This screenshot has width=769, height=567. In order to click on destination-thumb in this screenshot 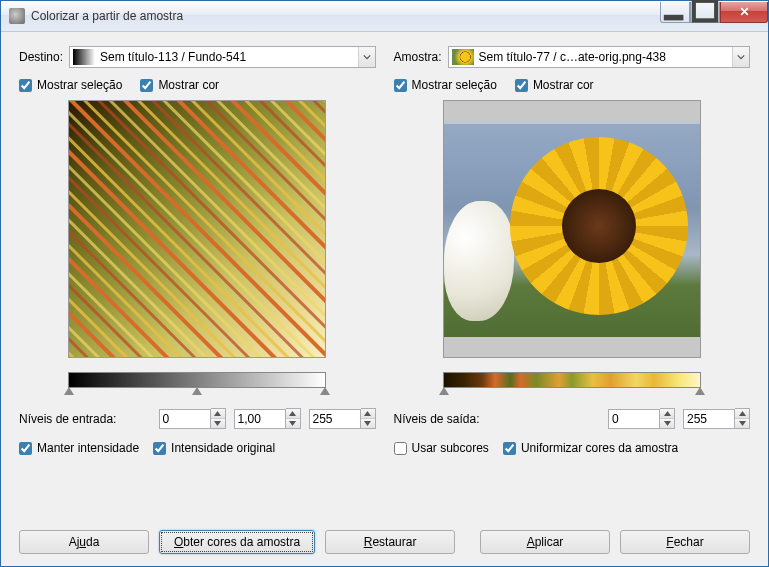, I will do `click(84, 57)`.